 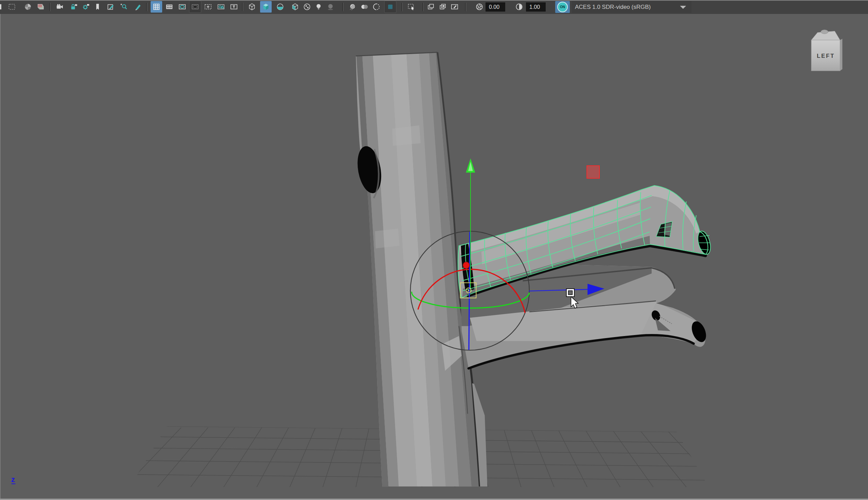 I want to click on image-plane-icon, so click(x=111, y=7).